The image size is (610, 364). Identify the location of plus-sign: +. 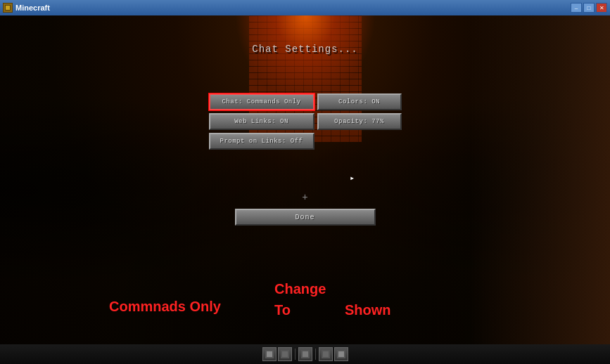
(305, 197).